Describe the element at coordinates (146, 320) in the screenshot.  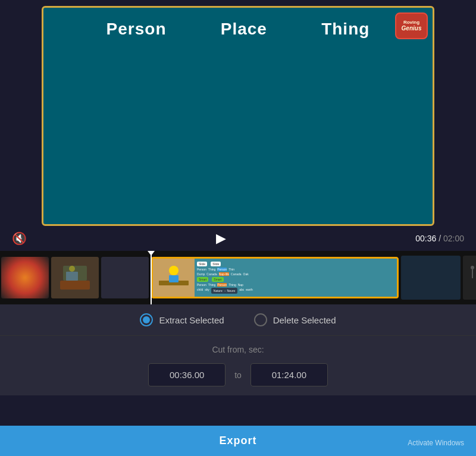
I see `extract-radio-inner` at that location.